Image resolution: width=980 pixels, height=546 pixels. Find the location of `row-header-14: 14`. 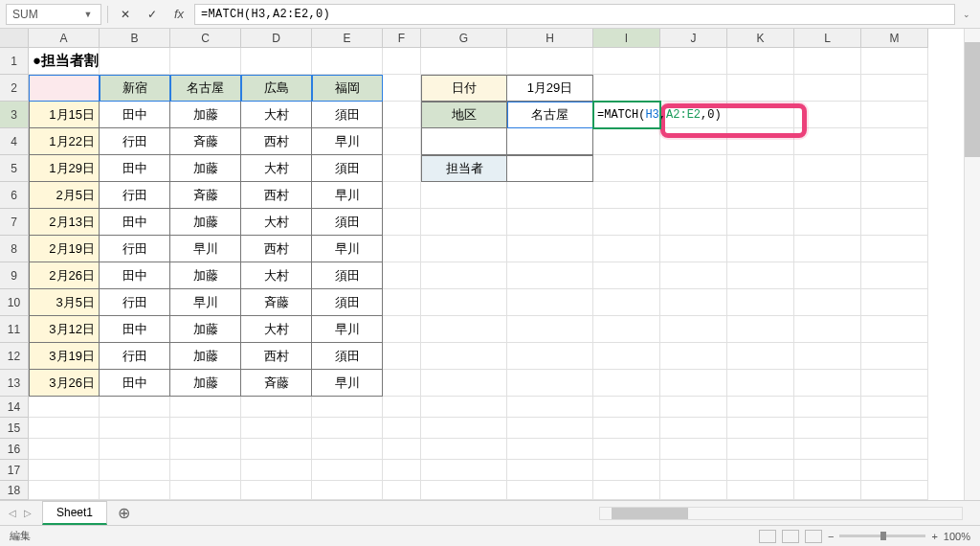

row-header-14: 14 is located at coordinates (14, 407).